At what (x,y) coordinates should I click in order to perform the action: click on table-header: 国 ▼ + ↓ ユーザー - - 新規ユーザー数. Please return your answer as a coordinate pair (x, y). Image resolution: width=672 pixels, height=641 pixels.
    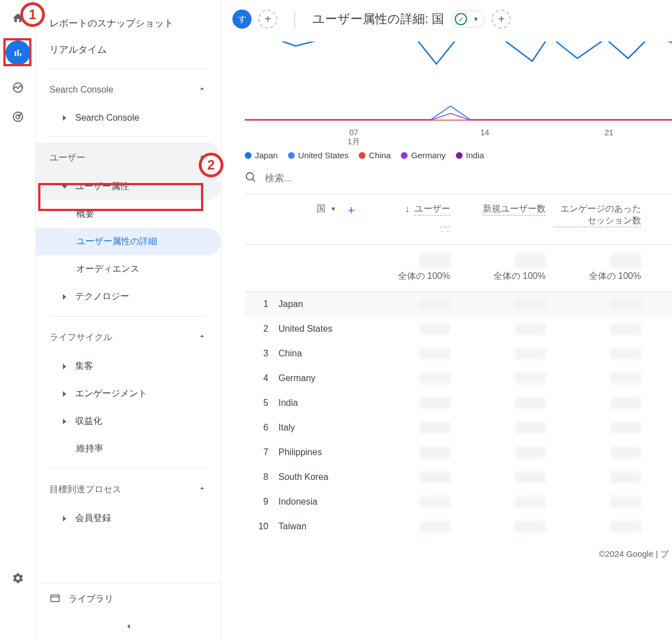
    Looking at the image, I should click on (458, 219).